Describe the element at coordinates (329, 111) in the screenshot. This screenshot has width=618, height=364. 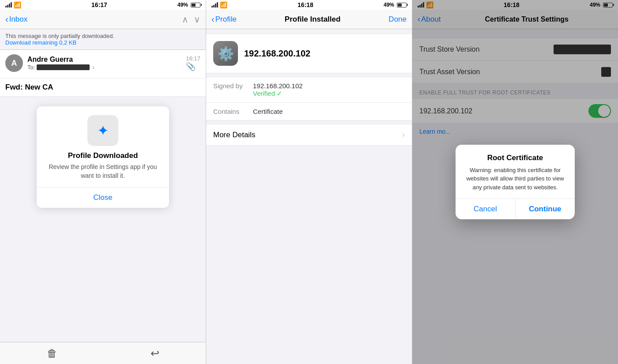
I see `contains-values: Certificate` at that location.